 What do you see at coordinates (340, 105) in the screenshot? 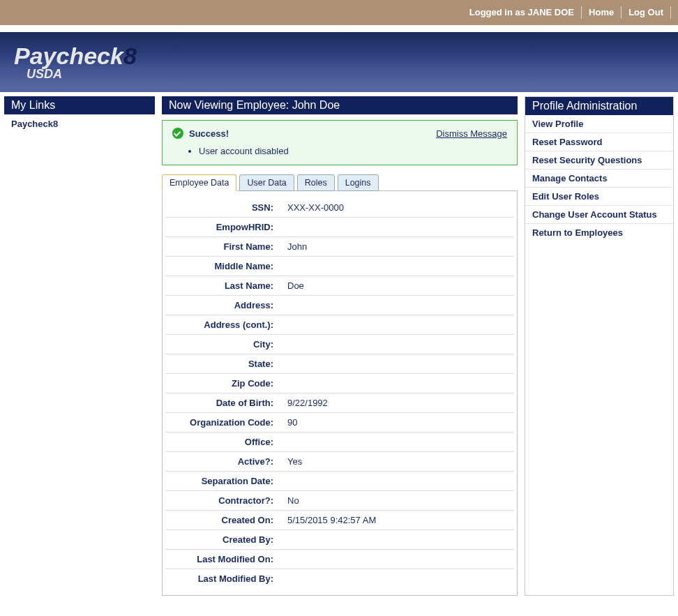
I see `page-title: Now Viewing Employee: John Doe` at bounding box center [340, 105].